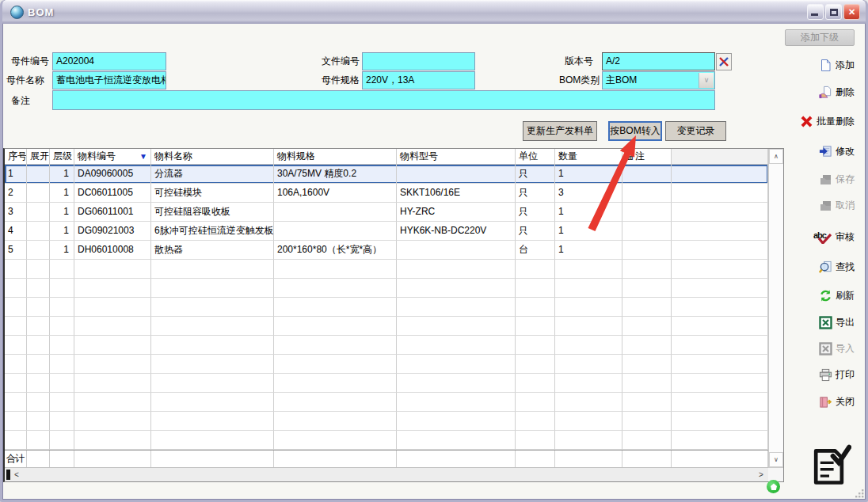 The height and width of the screenshot is (502, 868). Describe the element at coordinates (336, 231) in the screenshot. I see `cell-spec` at that location.